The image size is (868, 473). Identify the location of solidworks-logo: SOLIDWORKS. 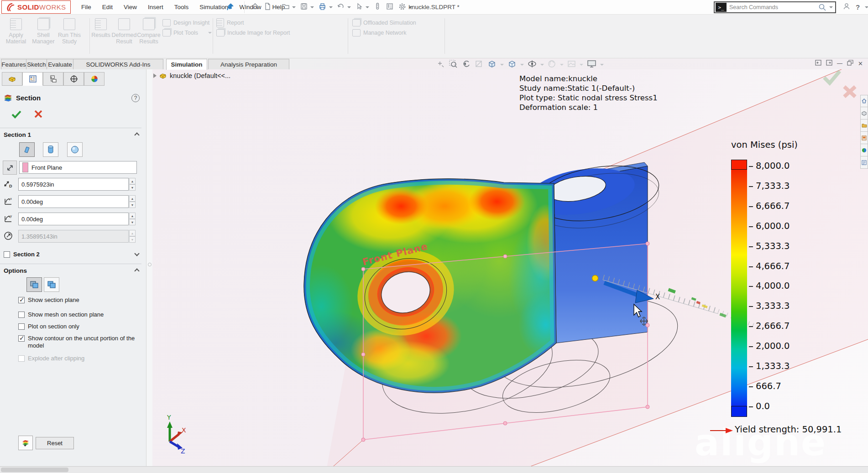
(36, 7).